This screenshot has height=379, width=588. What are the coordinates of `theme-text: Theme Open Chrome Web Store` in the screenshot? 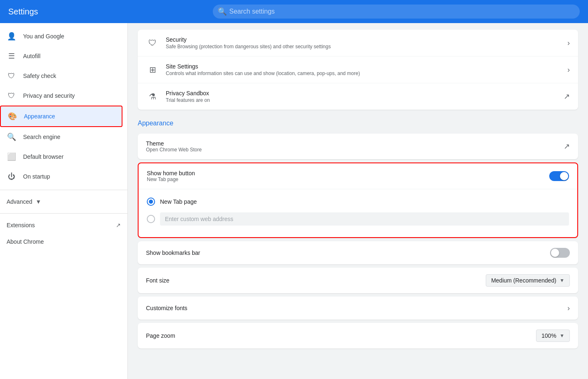 It's located at (355, 146).